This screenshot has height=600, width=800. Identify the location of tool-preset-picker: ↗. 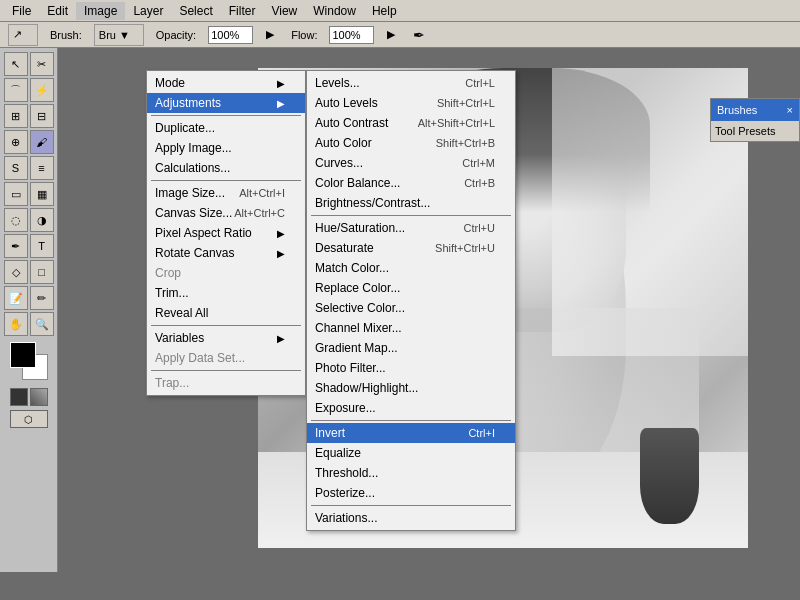
(23, 35).